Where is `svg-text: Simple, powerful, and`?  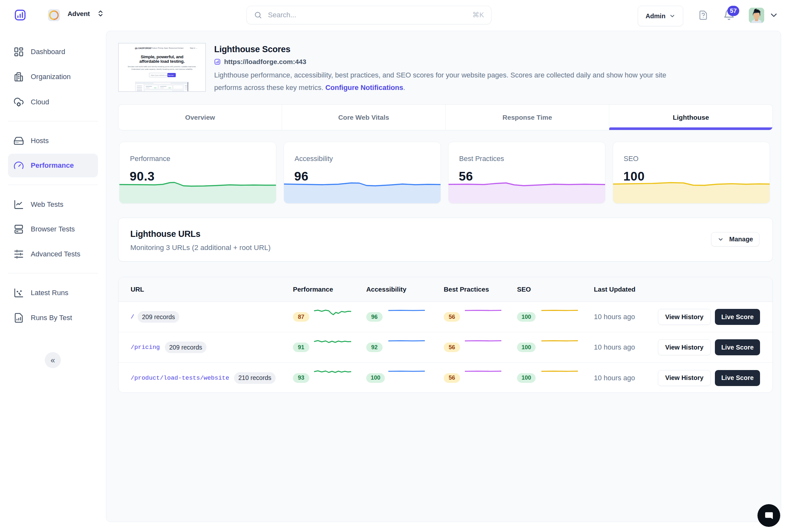
svg-text: Simple, powerful, and is located at coordinates (162, 57).